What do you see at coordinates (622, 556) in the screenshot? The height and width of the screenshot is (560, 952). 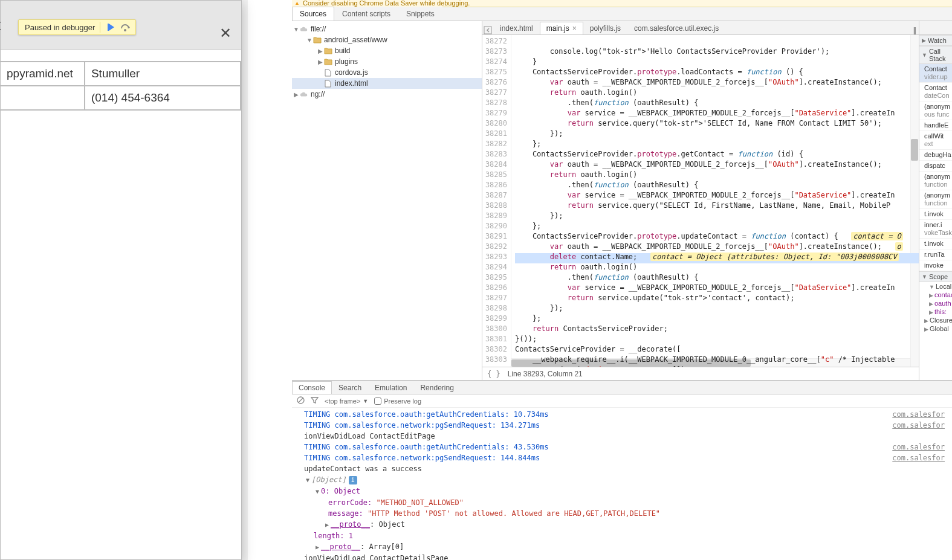 I see `console-message: ionViewDidLoad ContactDetailsPage` at bounding box center [622, 556].